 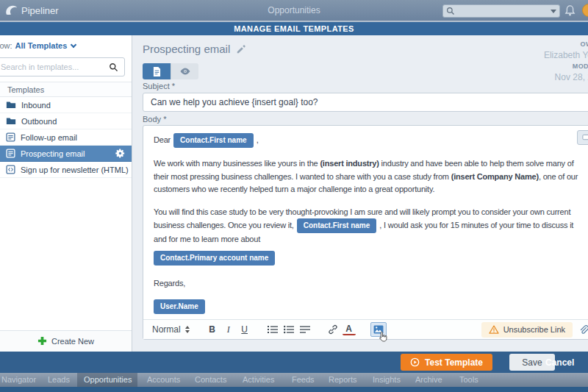 What do you see at coordinates (365, 102) in the screenshot?
I see `subject-input` at bounding box center [365, 102].